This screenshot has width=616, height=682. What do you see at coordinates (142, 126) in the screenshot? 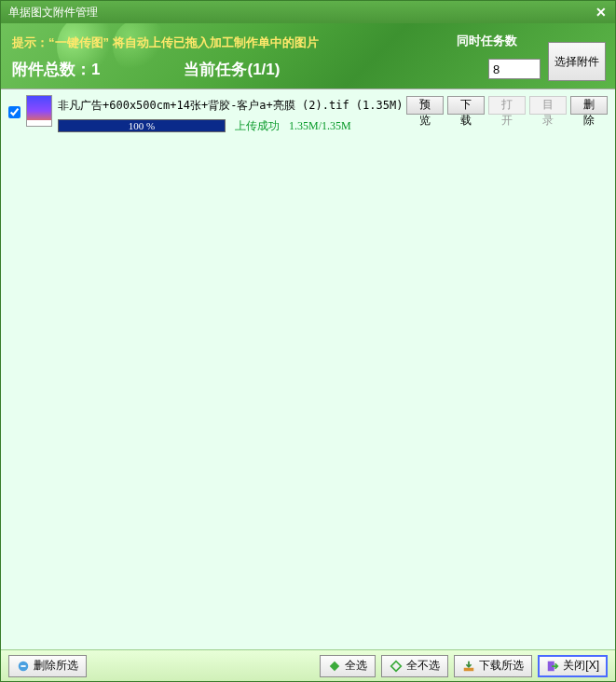
I see `progress-bar: 100 %` at bounding box center [142, 126].